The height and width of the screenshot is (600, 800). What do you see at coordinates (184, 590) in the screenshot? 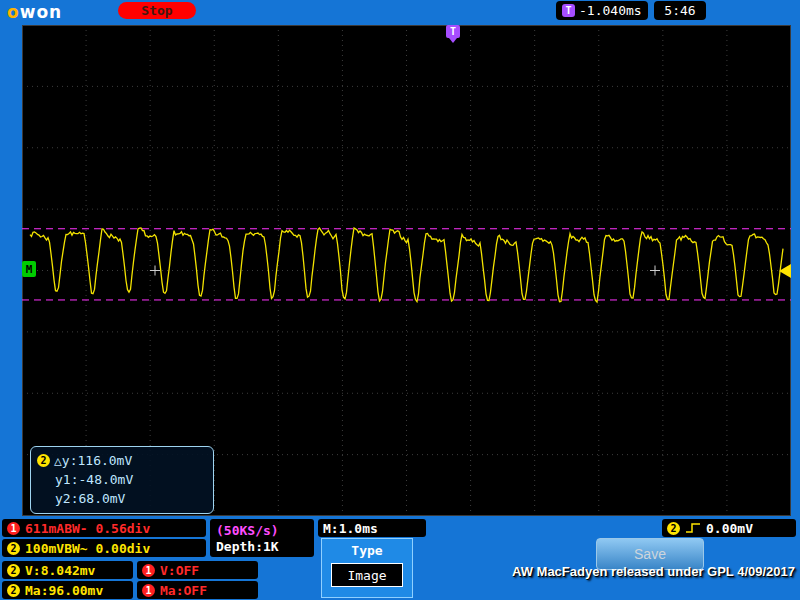
I see `ch1-current-value: Ma:OFF` at bounding box center [184, 590].